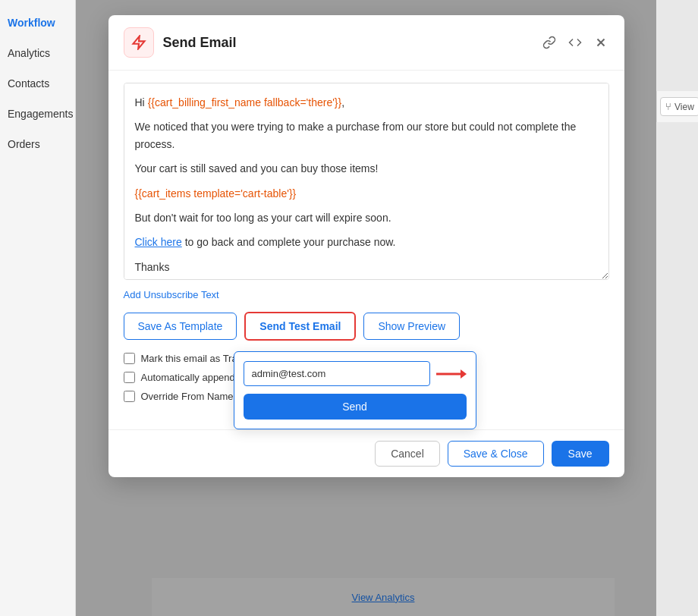  What do you see at coordinates (601, 42) in the screenshot?
I see `close-button` at bounding box center [601, 42].